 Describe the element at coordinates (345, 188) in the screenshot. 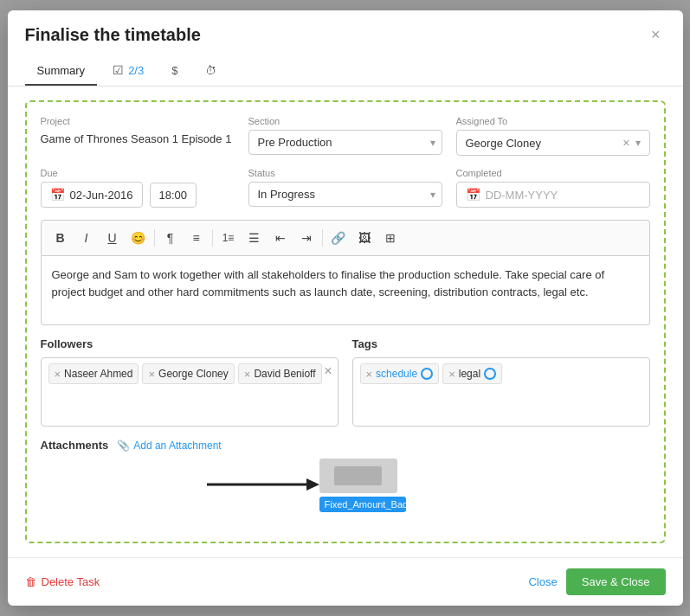

I see `status-group: Status In Progress` at that location.